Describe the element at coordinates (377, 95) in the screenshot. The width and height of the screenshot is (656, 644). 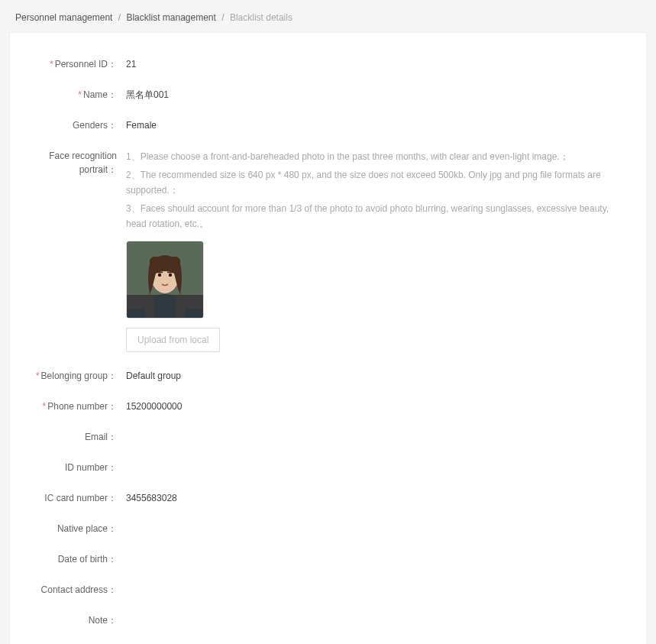
I see `value-name: 黑名单001` at that location.